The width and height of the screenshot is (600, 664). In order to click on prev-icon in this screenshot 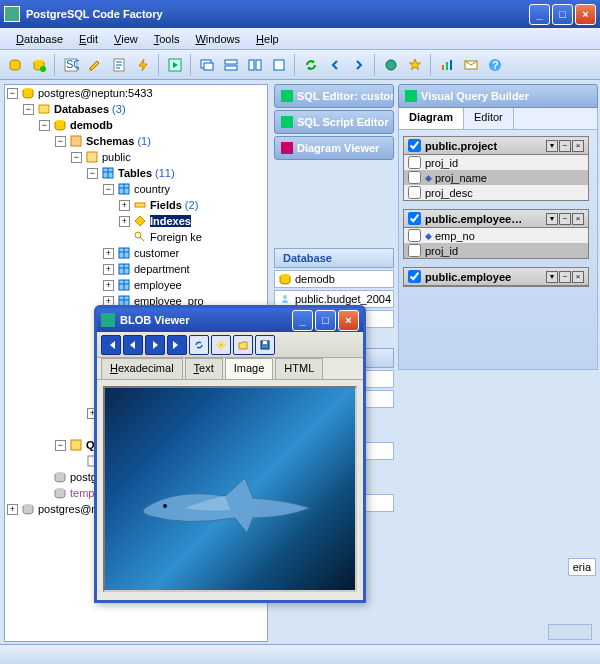, I will do `click(133, 345)`.